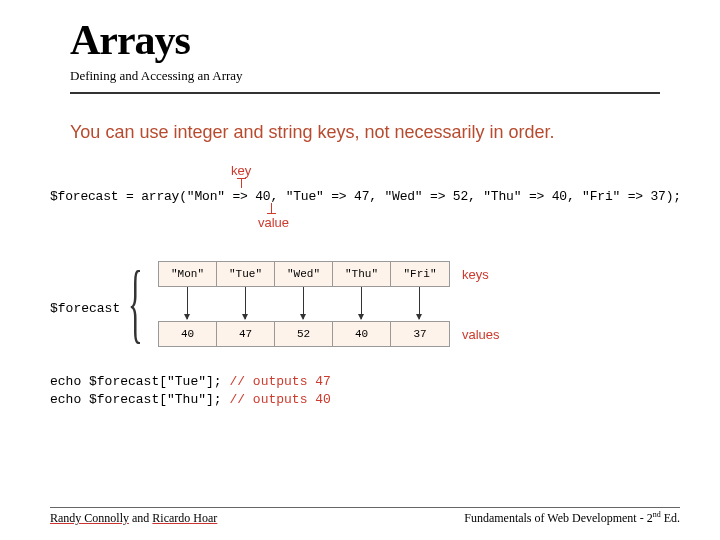  What do you see at coordinates (572, 518) in the screenshot?
I see `footer-book: Fundamentals of Web Development - 2nd Ed…` at bounding box center [572, 518].